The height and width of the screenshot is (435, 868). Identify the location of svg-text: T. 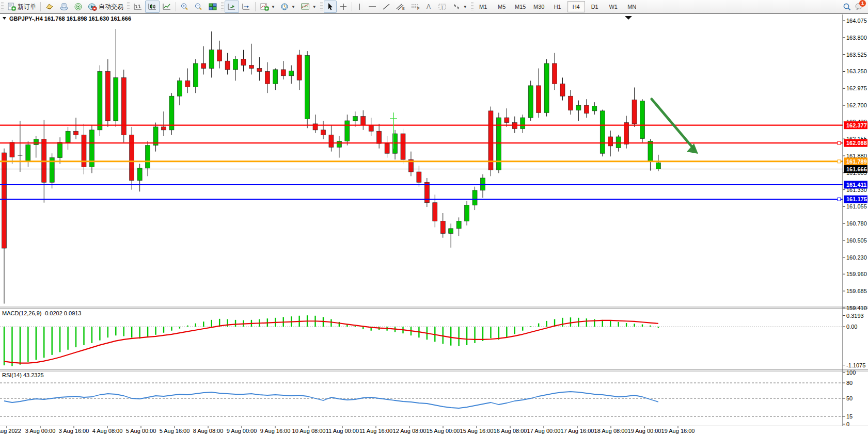
(442, 7).